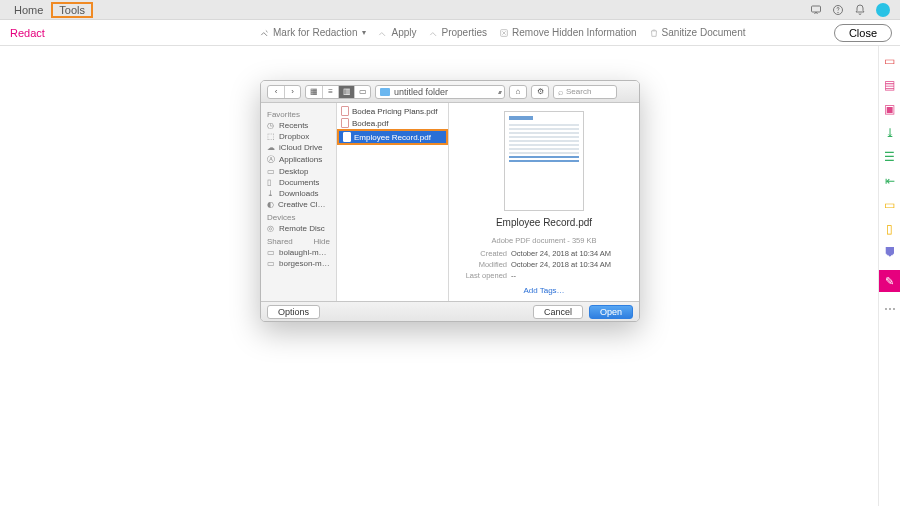  Describe the element at coordinates (393, 203) in the screenshot. I see `file-list: Bodea Pricing Plans.pdf Bodea.pdf Employ…` at that location.